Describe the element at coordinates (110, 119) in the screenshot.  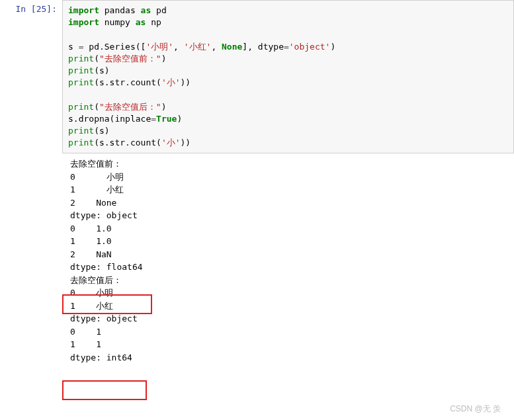
I see `code-text: s.dropna(inplace` at that location.